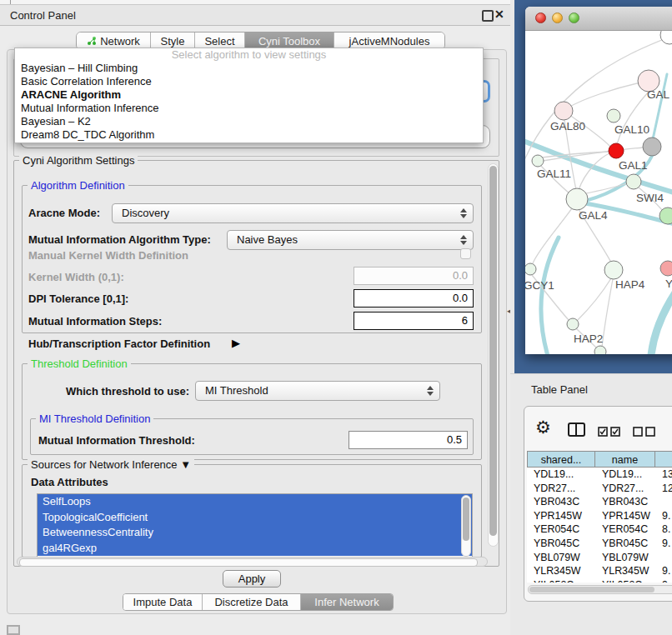 This screenshot has height=635, width=672. What do you see at coordinates (236, 343) in the screenshot?
I see `collapsed-arrow-icon: ▶` at bounding box center [236, 343].